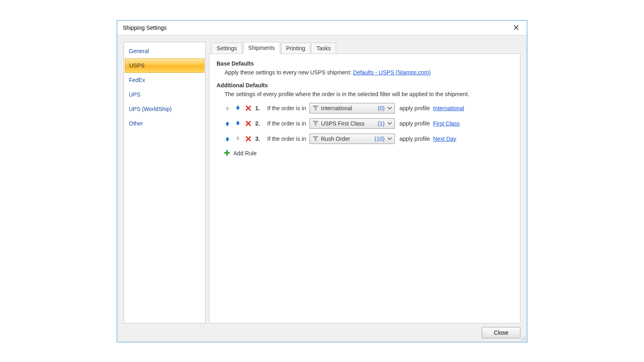  I want to click on sidebar-item-fedex: FedEx, so click(165, 80).